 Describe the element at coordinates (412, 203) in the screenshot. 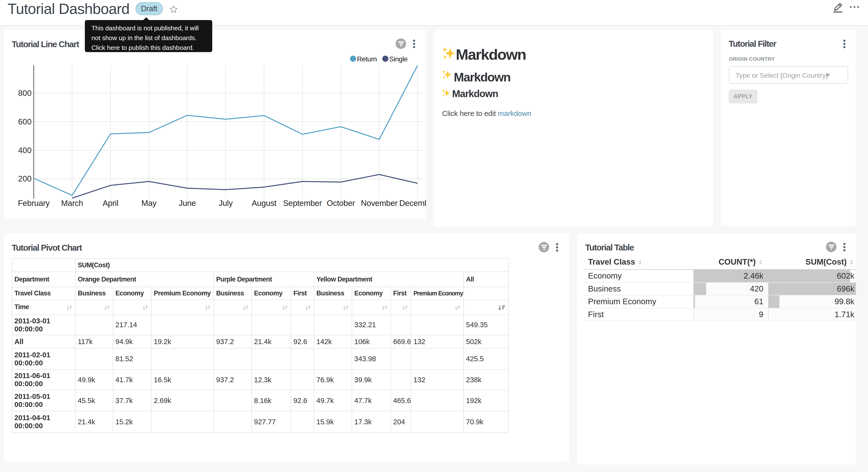

I see `svg-text: December` at that location.